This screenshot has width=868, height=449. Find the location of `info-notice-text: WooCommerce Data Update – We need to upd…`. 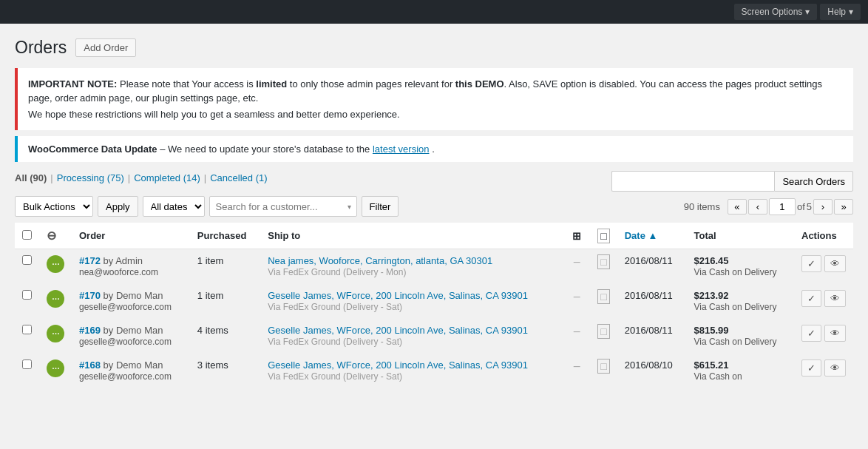

info-notice-text: WooCommerce Data Update – We need to upd… is located at coordinates (435, 149).